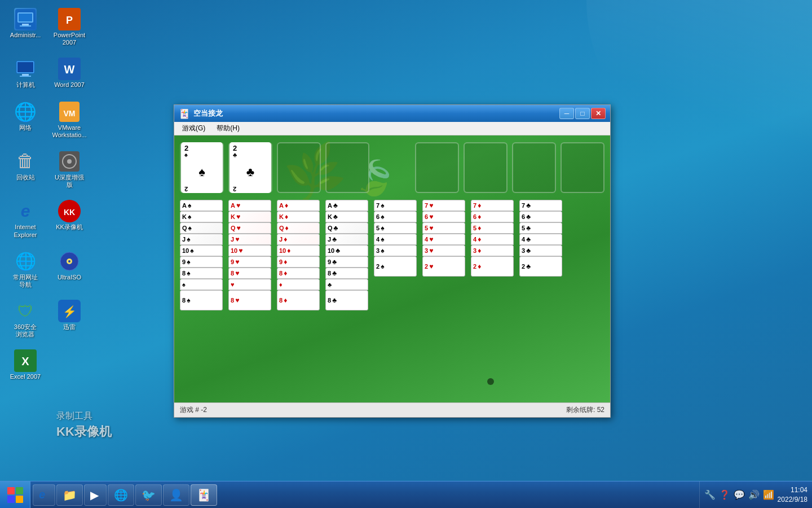  What do you see at coordinates (121, 495) in the screenshot?
I see `taskbar-browser: 🌐` at bounding box center [121, 495].